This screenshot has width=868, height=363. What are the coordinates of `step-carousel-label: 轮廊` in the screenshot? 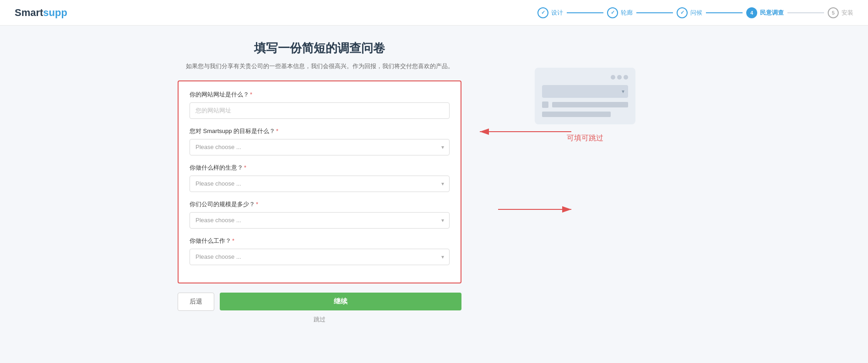 It's located at (627, 13).